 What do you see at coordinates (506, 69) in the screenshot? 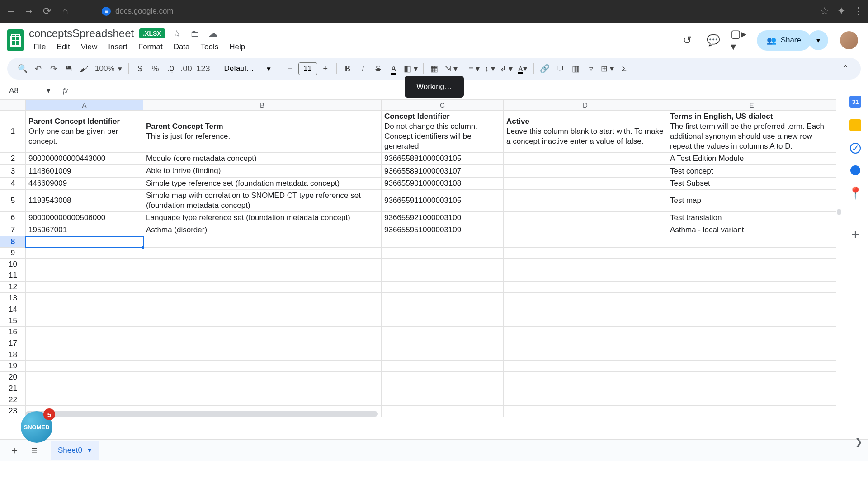
I see `text-wrap-button: ↲ ▾` at bounding box center [506, 69].